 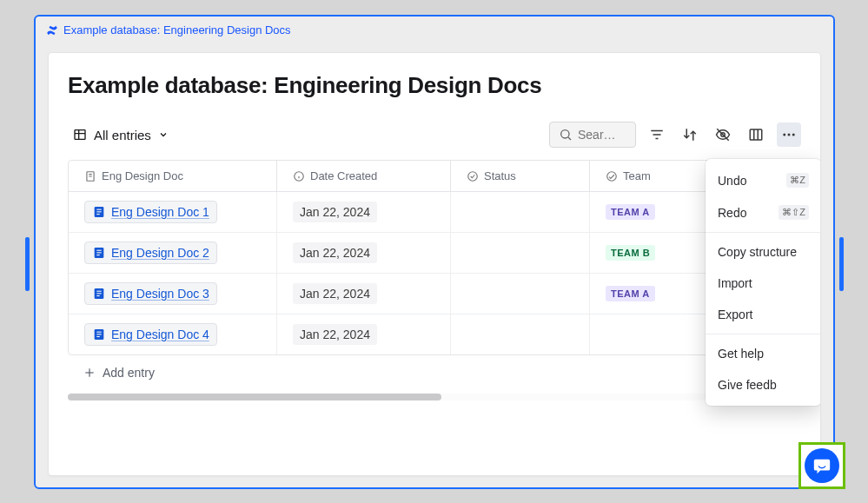 What do you see at coordinates (735, 283) in the screenshot?
I see `menu-import-label: Import` at bounding box center [735, 283].